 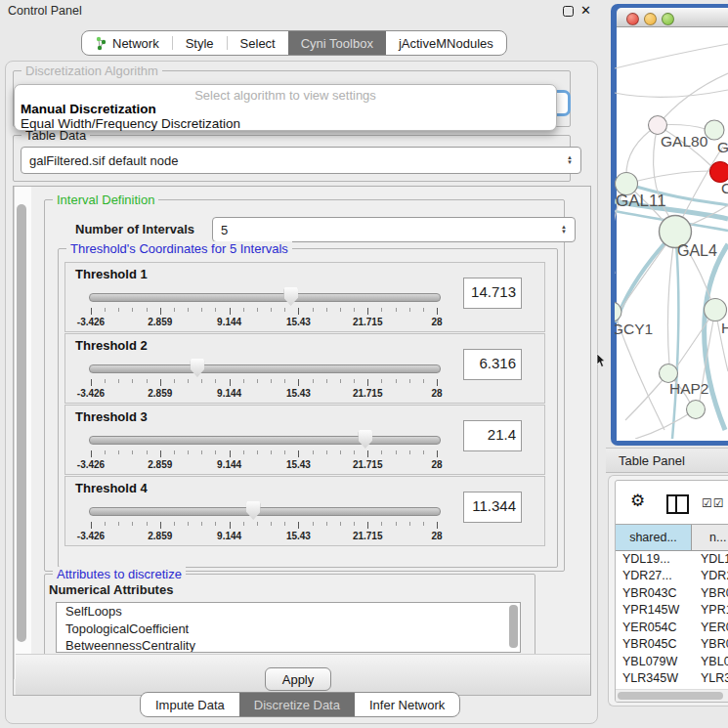 I want to click on tab-infer-network: Infer Network, so click(x=407, y=705).